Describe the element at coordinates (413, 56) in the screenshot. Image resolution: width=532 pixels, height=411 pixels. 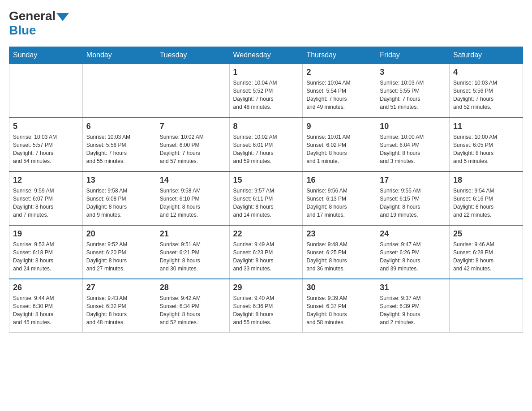
I see `weekday-header-friday: Friday` at that location.